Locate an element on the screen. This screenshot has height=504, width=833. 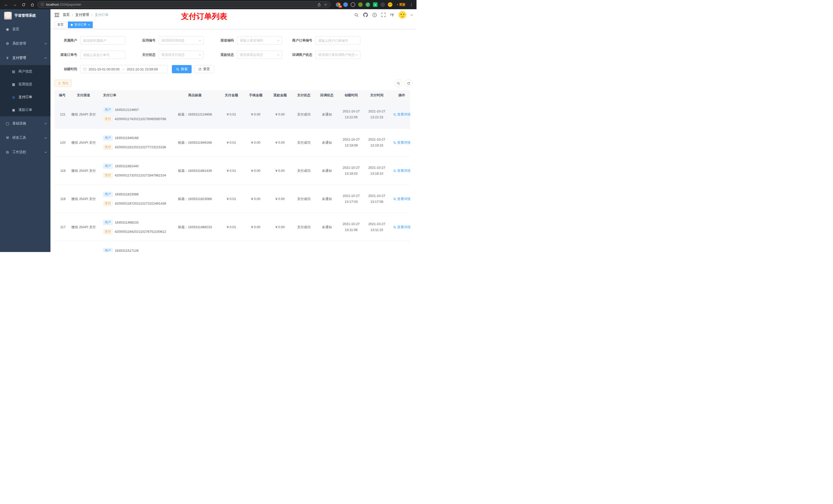
channel-order-label: 渠道订单号 is located at coordinates (67, 55).